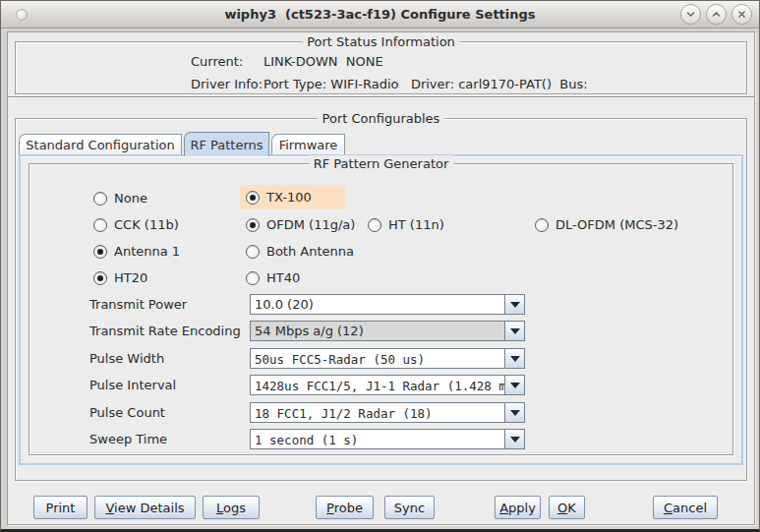  What do you see at coordinates (61, 507) in the screenshot?
I see `print-button: Print` at bounding box center [61, 507].